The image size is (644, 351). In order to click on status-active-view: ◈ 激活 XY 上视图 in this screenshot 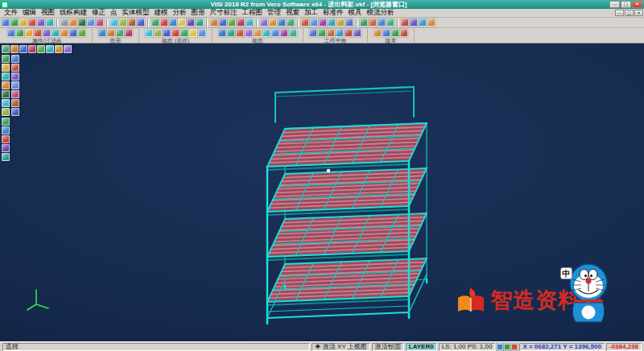, I will do `click(341, 347)`.